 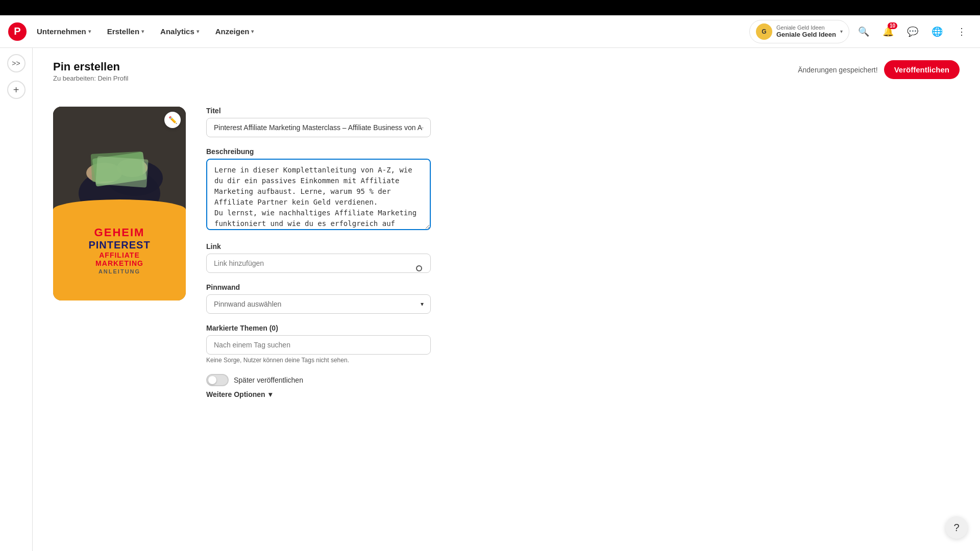 What do you see at coordinates (119, 263) in the screenshot?
I see `pin-marketing-text: MARKETING` at bounding box center [119, 263].